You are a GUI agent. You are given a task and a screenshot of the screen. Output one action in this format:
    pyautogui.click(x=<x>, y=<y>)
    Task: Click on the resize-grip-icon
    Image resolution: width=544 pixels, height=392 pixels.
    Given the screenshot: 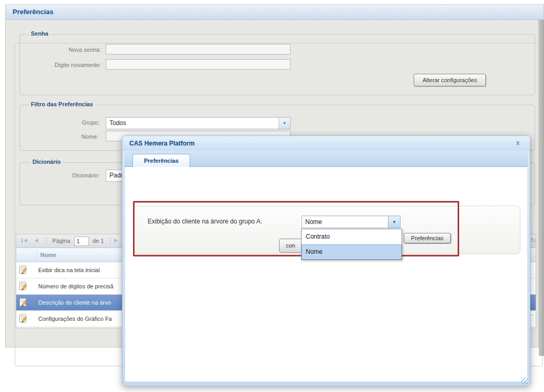 What is the action you would take?
    pyautogui.click(x=525, y=381)
    